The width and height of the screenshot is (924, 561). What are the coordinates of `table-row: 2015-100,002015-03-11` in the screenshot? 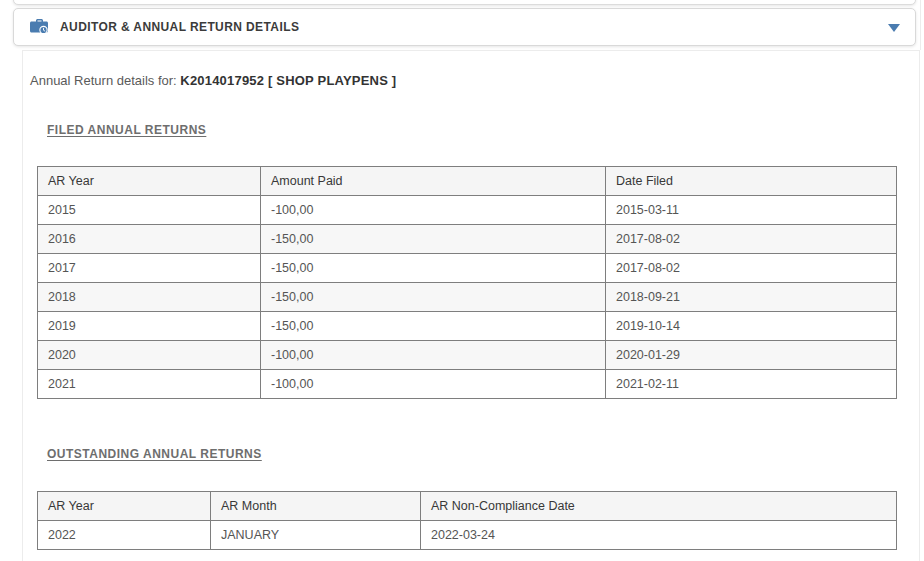 It's located at (468, 210).